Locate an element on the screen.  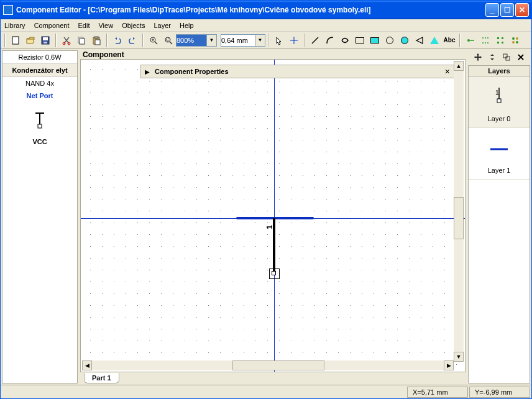
menu-help: Help is located at coordinates (186, 25).